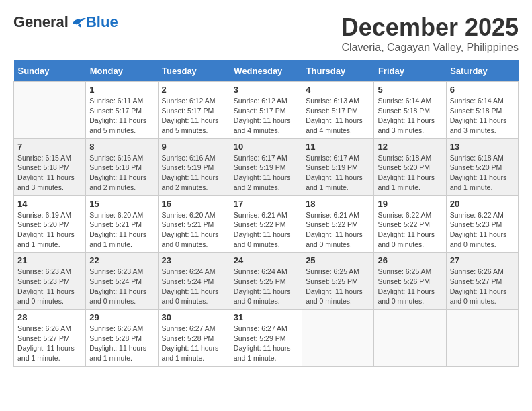  I want to click on day-number: 14, so click(50, 204).